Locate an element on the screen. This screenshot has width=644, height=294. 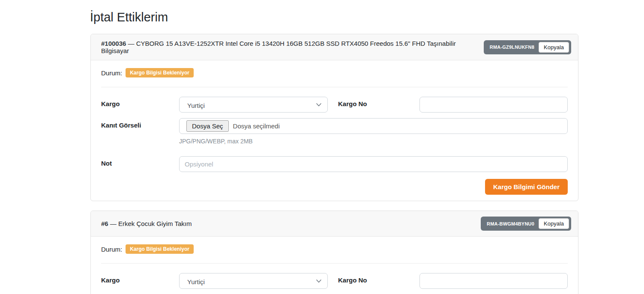
send-shipping-info-button: Kargo Bilgimi Gönder is located at coordinates (526, 187).